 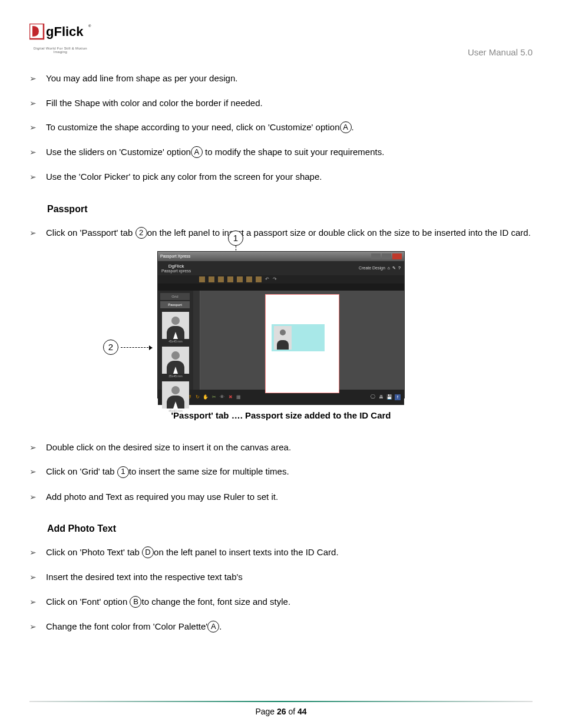 I want to click on delete-icon: ✖, so click(x=230, y=397).